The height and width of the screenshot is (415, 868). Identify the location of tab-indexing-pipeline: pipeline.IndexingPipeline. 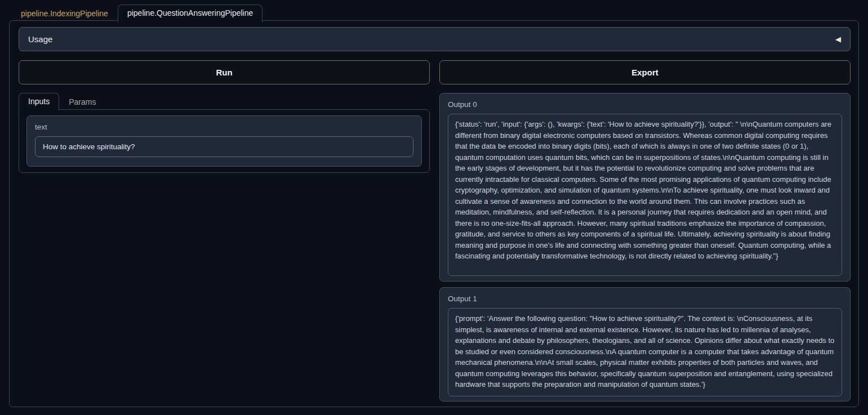
(64, 14).